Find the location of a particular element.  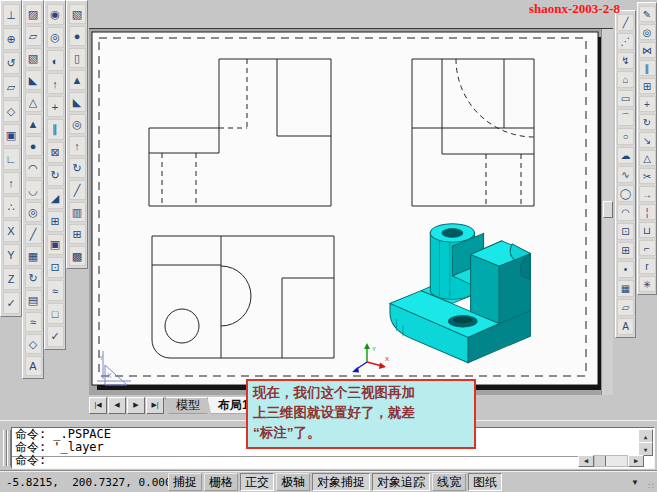

edge-icon: ╱ is located at coordinates (34, 234).